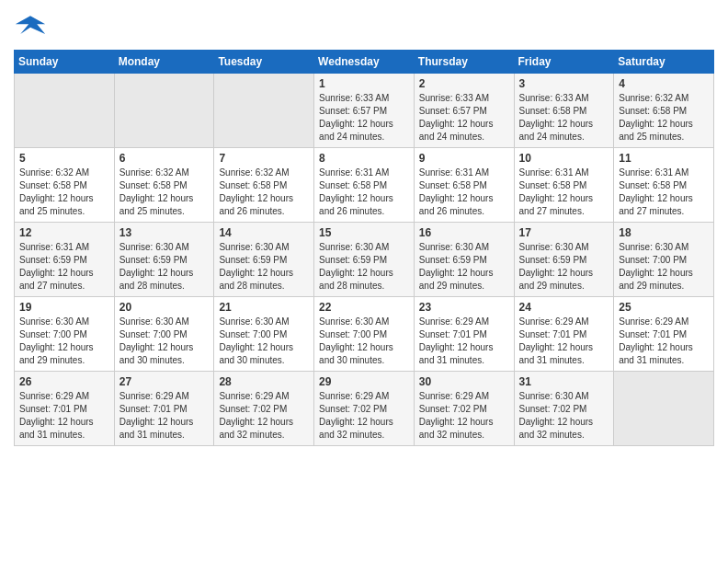 This screenshot has width=728, height=563. I want to click on day-number: 12, so click(64, 233).